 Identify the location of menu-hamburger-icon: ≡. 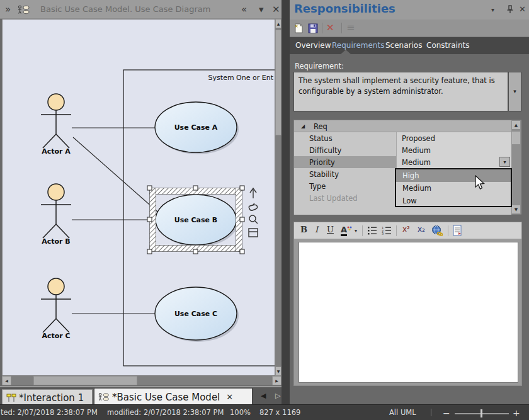
(350, 28).